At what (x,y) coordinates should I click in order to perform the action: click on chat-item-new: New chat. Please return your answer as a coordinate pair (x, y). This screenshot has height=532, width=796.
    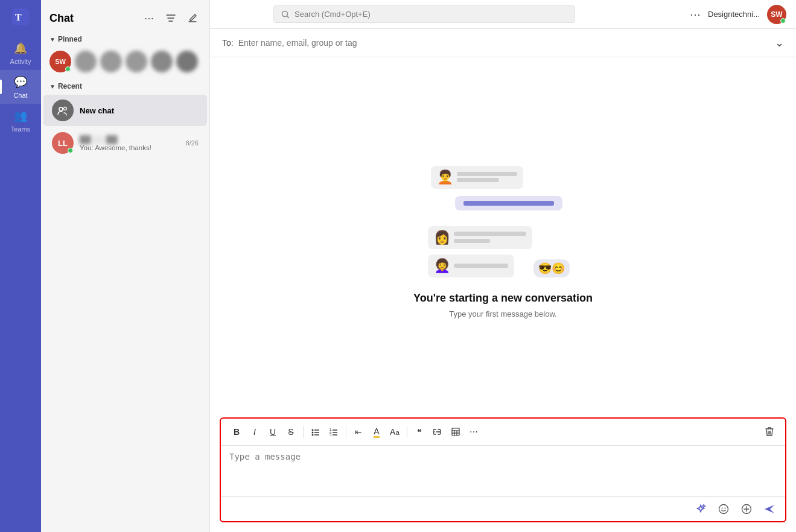
    Looking at the image, I should click on (126, 110).